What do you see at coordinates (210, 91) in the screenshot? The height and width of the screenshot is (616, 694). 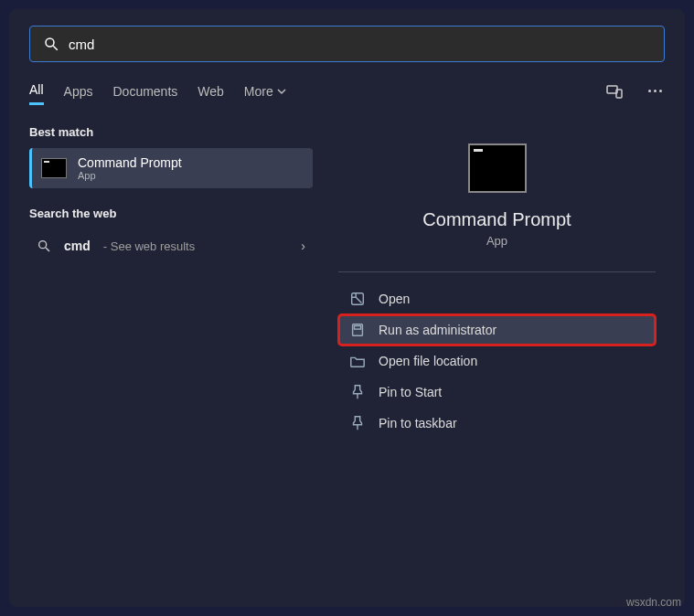 I see `tab-web: Web` at bounding box center [210, 91].